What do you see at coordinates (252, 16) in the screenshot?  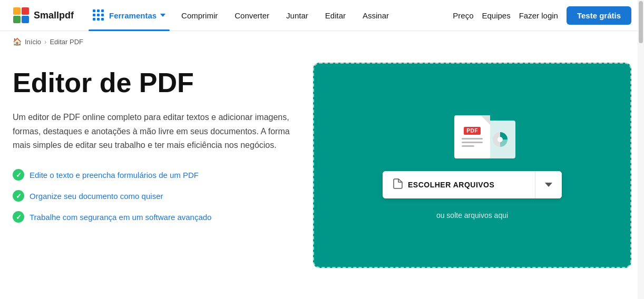 I see `nav-converter: Converter` at bounding box center [252, 16].